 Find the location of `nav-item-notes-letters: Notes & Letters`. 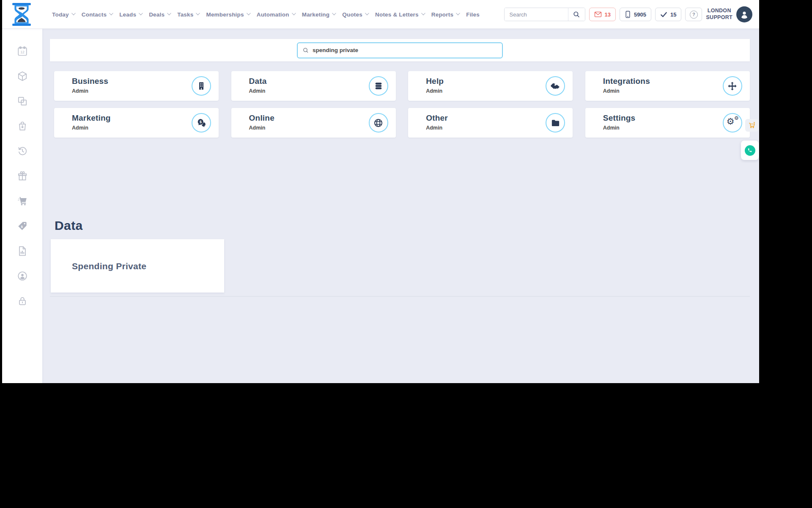

nav-item-notes-letters: Notes & Letters is located at coordinates (400, 14).